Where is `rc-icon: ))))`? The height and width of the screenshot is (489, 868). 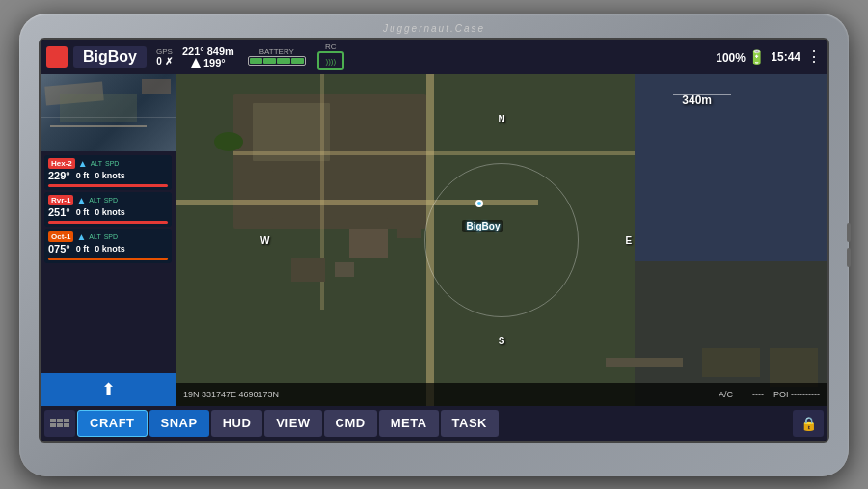 rc-icon: )))) is located at coordinates (331, 61).